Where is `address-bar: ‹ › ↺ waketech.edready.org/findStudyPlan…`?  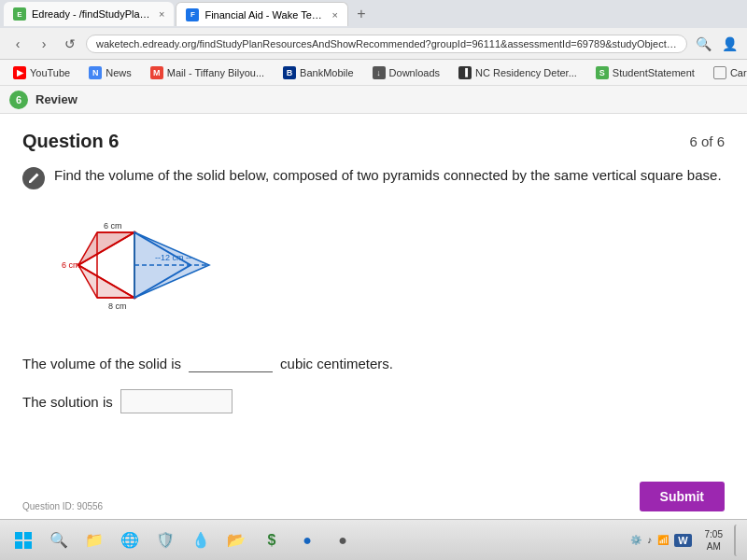
address-bar: ‹ › ↺ waketech.edready.org/findStudyPlan… is located at coordinates (374, 44).